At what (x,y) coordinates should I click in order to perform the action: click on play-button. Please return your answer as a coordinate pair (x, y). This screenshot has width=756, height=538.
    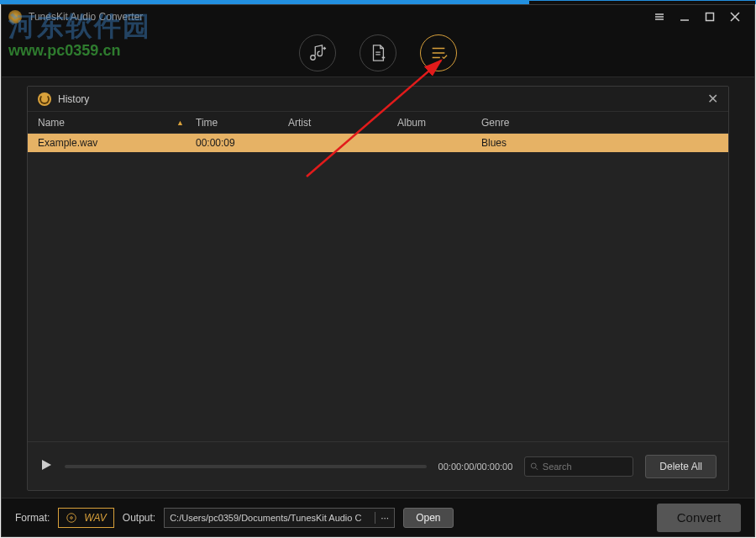
    Looking at the image, I should click on (46, 467).